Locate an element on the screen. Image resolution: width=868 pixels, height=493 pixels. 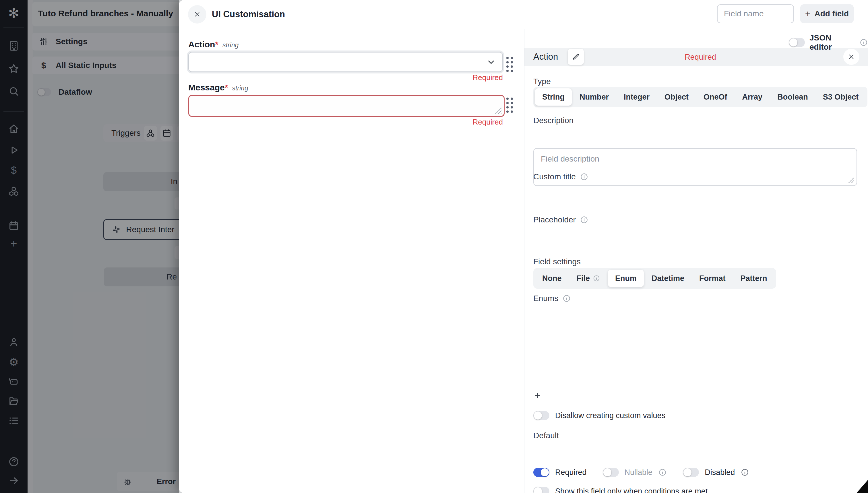
message-required-note: Required is located at coordinates (460, 122).